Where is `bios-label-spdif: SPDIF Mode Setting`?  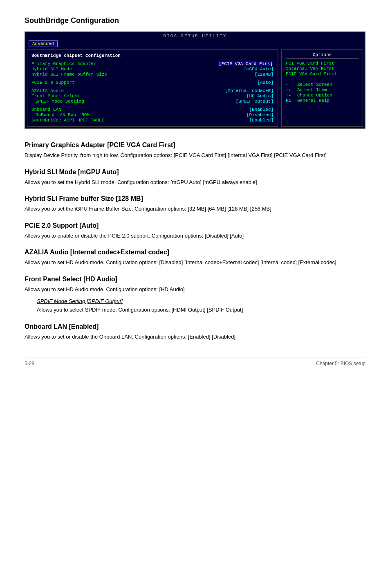
bios-label-spdif: SPDIF Mode Setting is located at coordinates (58, 101).